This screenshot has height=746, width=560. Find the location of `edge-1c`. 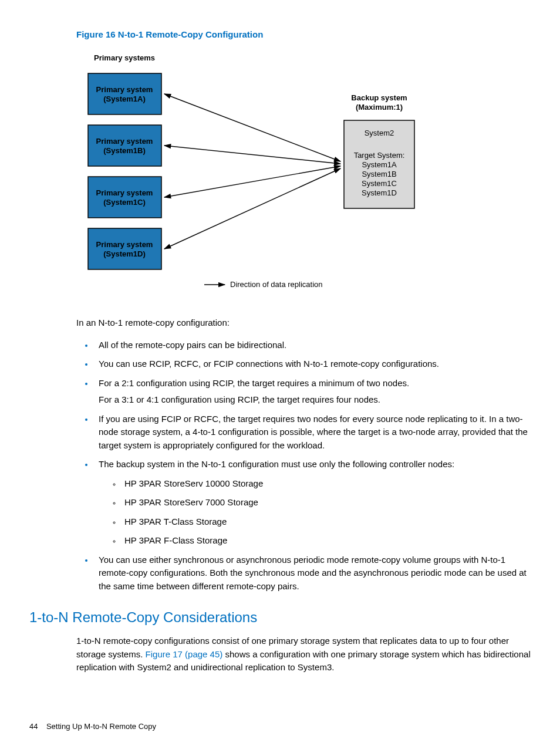

edge-1c is located at coordinates (252, 182).